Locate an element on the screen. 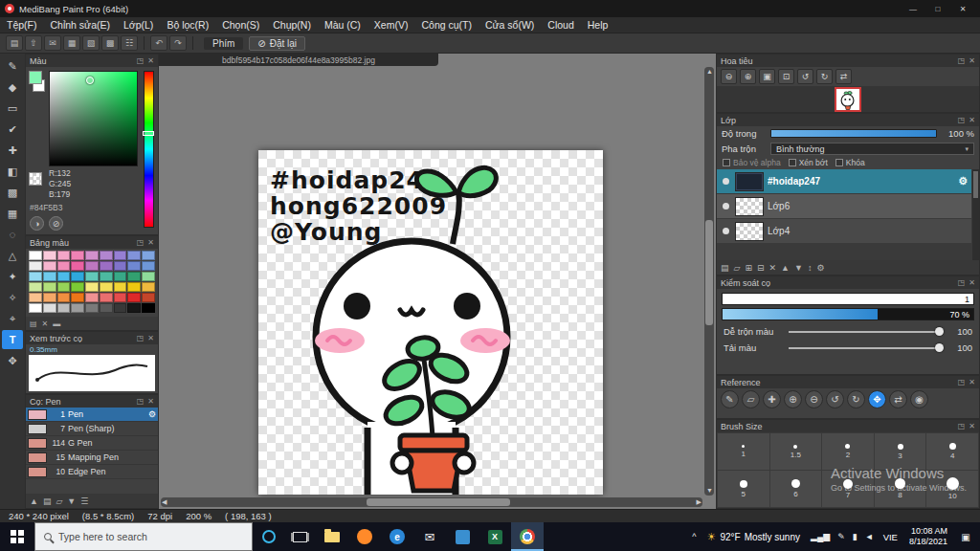  maximize-button: □ is located at coordinates (938, 9).